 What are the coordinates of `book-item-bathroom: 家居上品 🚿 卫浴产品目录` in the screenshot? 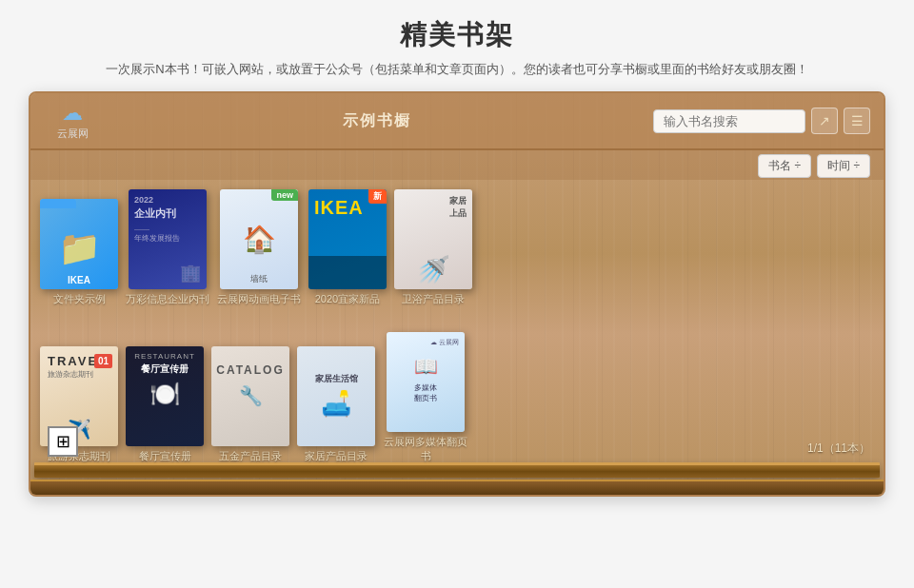 It's located at (433, 247).